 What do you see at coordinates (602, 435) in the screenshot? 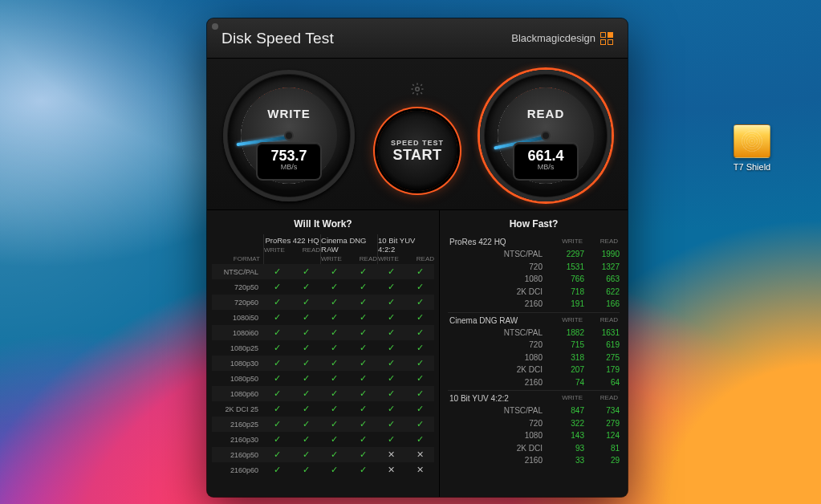
I see `fps-read: 124` at bounding box center [602, 435].